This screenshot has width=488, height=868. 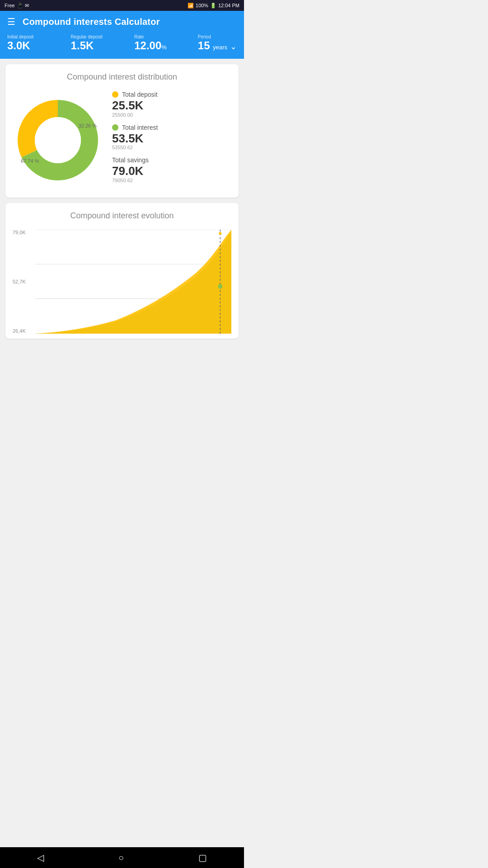 What do you see at coordinates (212, 46) in the screenshot?
I see `period-value: 15 years` at bounding box center [212, 46].